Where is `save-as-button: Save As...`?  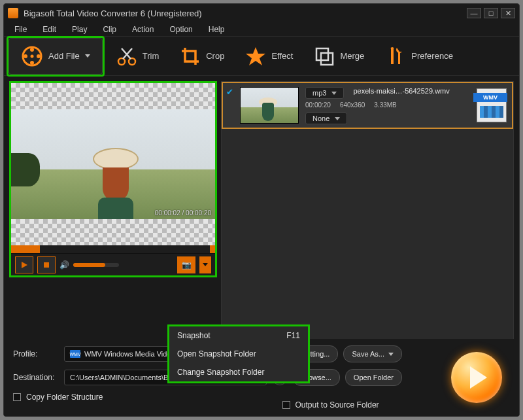
save-as-button: Save As... is located at coordinates (373, 354).